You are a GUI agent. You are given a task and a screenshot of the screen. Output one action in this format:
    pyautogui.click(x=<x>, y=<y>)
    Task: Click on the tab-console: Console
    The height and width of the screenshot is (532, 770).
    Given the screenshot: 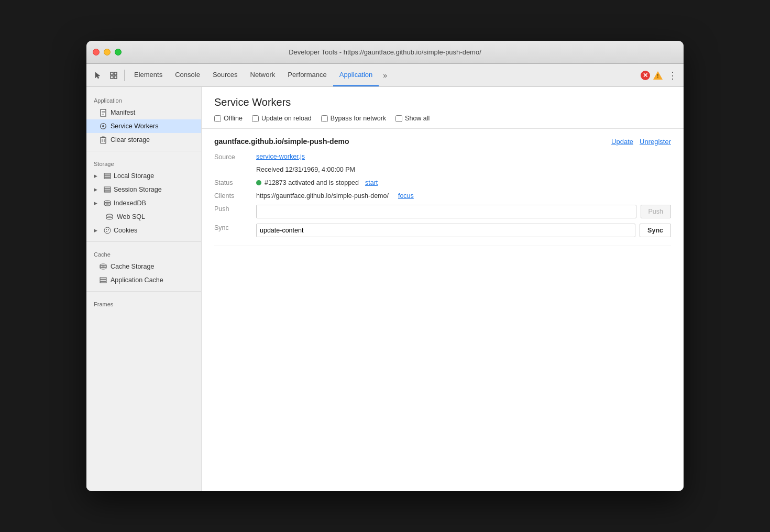 What is the action you would take?
    pyautogui.click(x=188, y=75)
    